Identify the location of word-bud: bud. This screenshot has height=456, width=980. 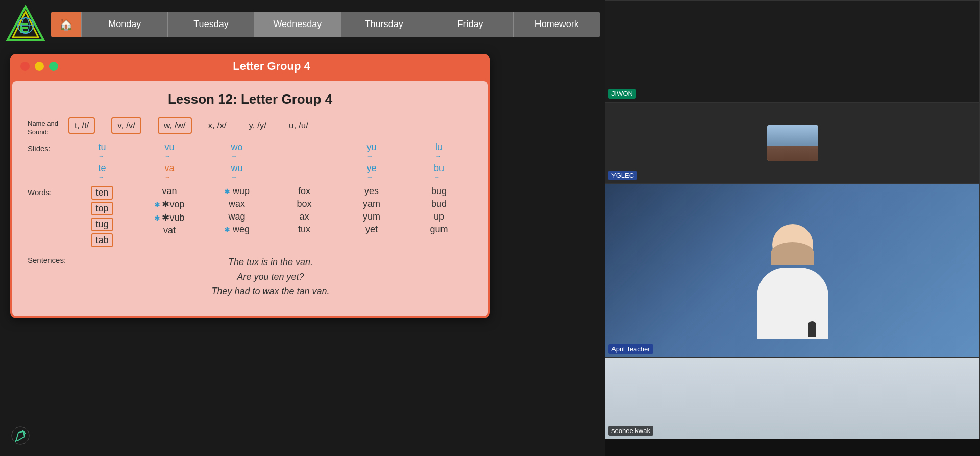
(439, 204).